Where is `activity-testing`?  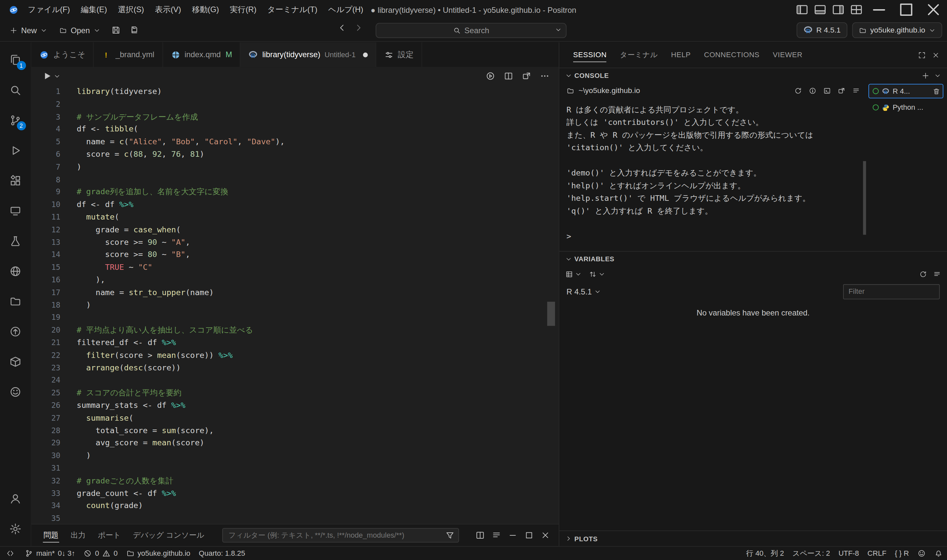
activity-testing is located at coordinates (15, 241).